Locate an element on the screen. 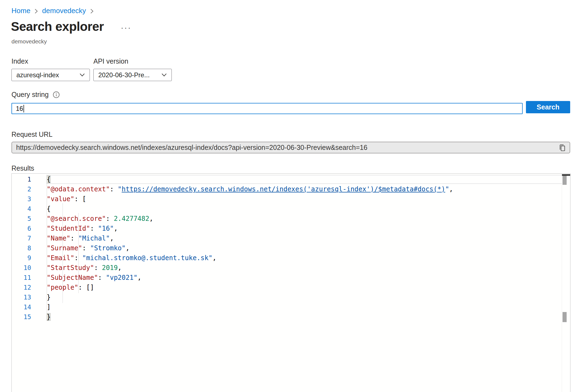 The width and height of the screenshot is (574, 392). index-label: Index is located at coordinates (20, 61).